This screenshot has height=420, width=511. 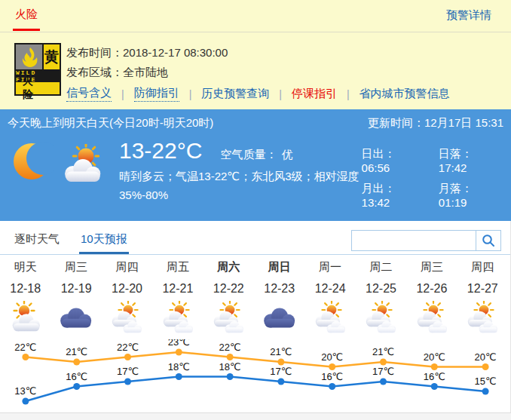 What do you see at coordinates (453, 167) in the screenshot?
I see `sun-moon-value: 17:42` at bounding box center [453, 167].